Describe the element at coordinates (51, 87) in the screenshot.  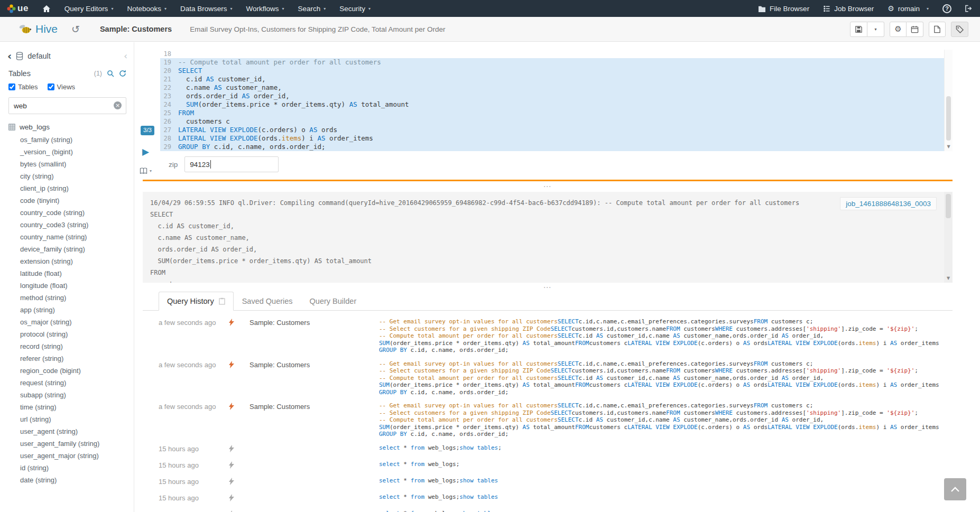
I see `filter-views-checkbox` at that location.